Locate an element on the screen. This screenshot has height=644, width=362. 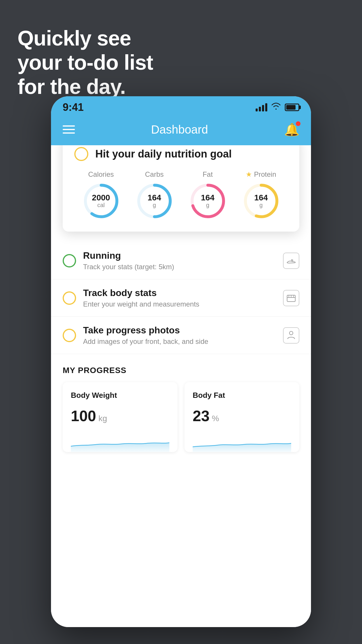
carbs-value-text: 164 g is located at coordinates (154, 201).